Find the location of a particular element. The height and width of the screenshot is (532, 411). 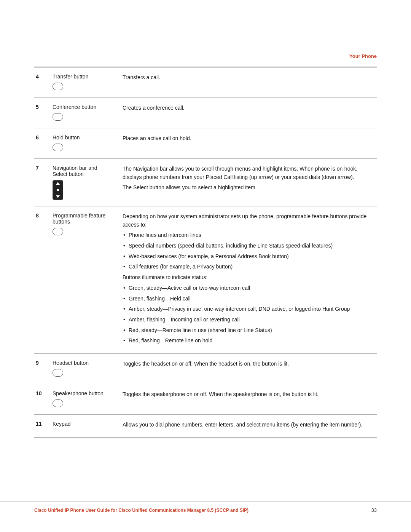

row-feature-name: Conference button is located at coordinates (84, 113).